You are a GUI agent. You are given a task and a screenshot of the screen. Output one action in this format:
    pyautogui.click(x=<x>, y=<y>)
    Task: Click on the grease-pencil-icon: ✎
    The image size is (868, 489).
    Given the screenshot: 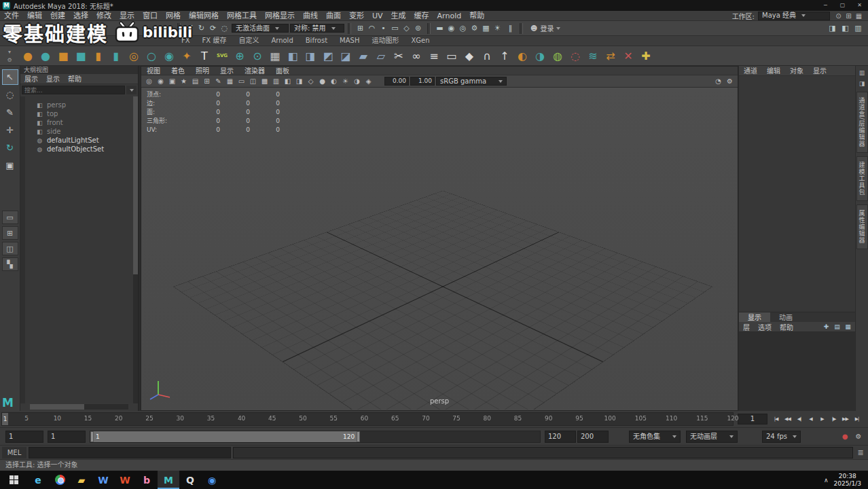 What is the action you would take?
    pyautogui.click(x=219, y=82)
    